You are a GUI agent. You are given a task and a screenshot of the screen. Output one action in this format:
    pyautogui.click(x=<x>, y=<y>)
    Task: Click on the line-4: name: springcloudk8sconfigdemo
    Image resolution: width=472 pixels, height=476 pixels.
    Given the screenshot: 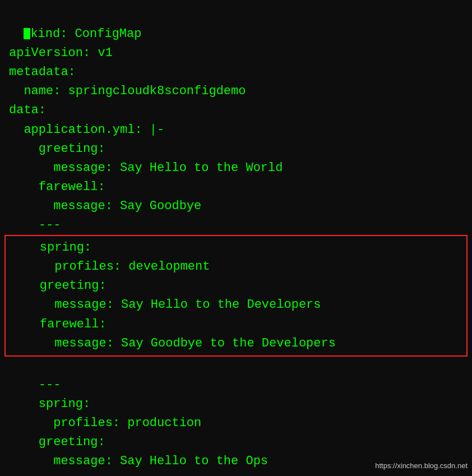 What is the action you would take?
    pyautogui.click(x=127, y=91)
    